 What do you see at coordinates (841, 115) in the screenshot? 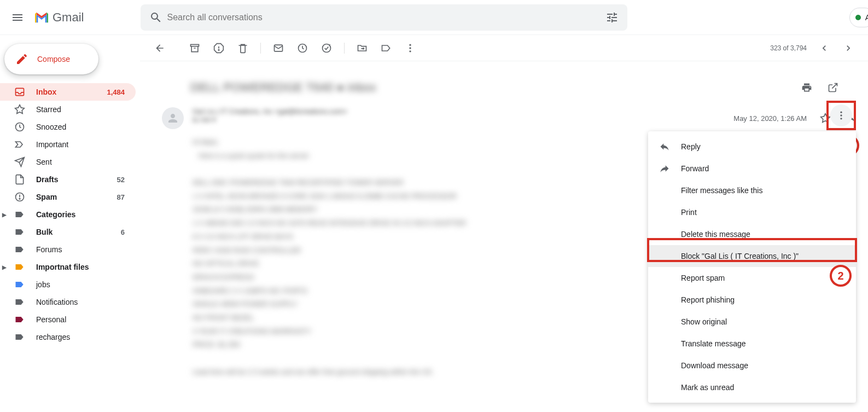
I see `message-more-button` at bounding box center [841, 115].